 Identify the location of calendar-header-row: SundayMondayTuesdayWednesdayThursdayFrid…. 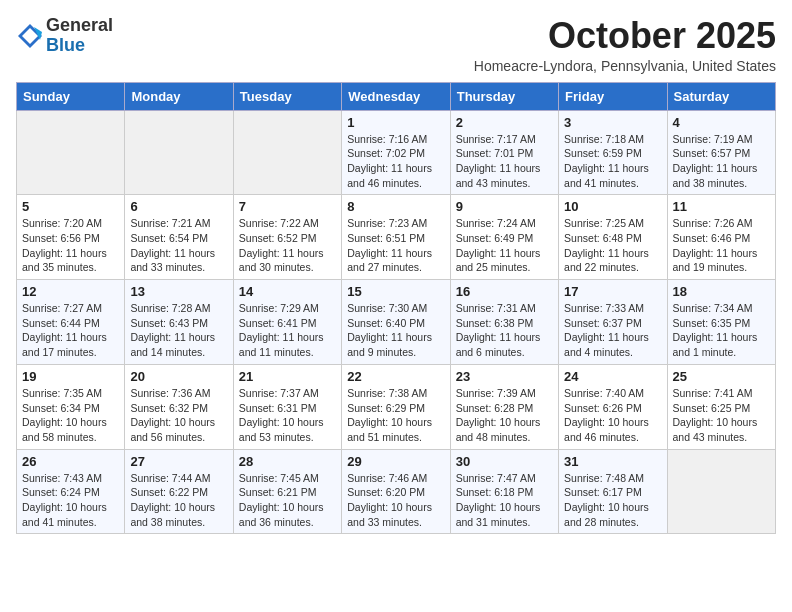
(396, 96).